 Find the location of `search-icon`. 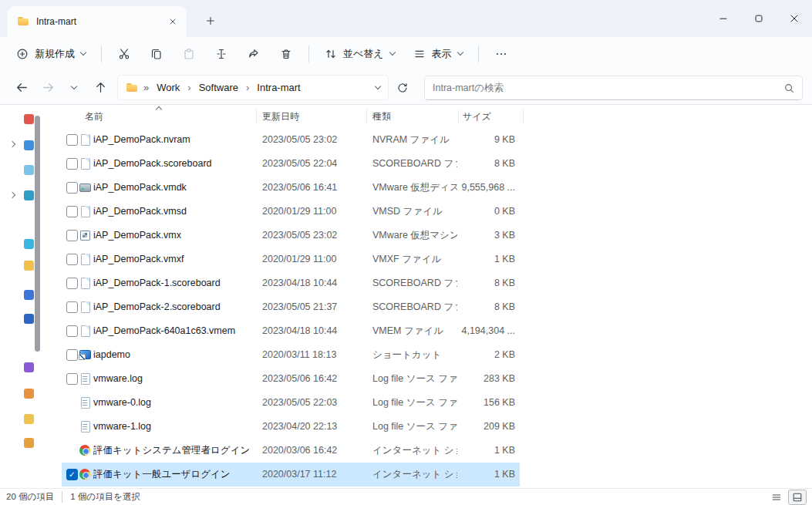

search-icon is located at coordinates (790, 88).